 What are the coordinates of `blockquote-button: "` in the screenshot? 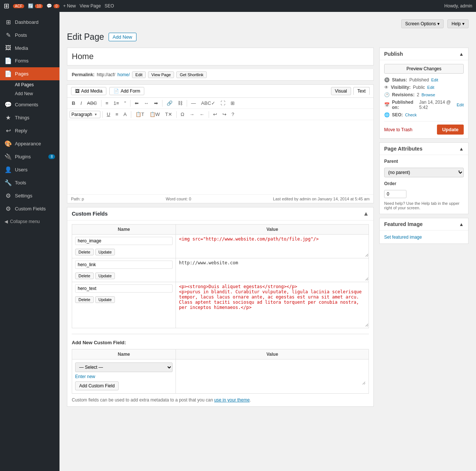 It's located at (125, 103).